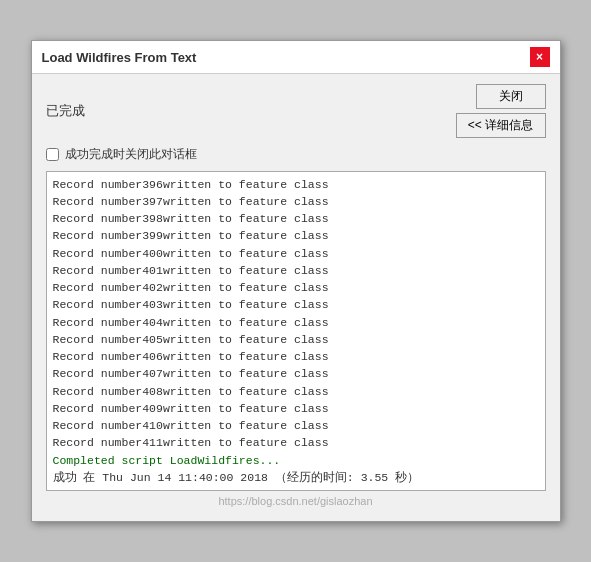  What do you see at coordinates (296, 374) in the screenshot?
I see `log-line: Record number407written to feature class` at bounding box center [296, 374].